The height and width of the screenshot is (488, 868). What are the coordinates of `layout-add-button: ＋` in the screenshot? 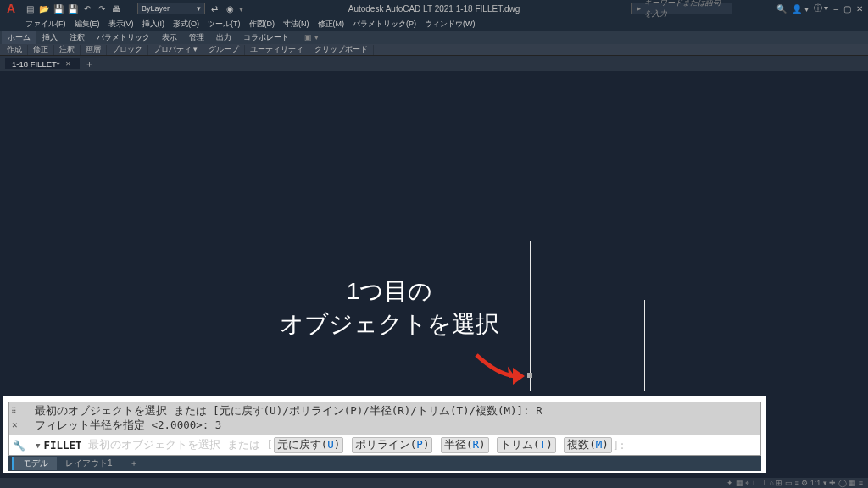 It's located at (134, 463).